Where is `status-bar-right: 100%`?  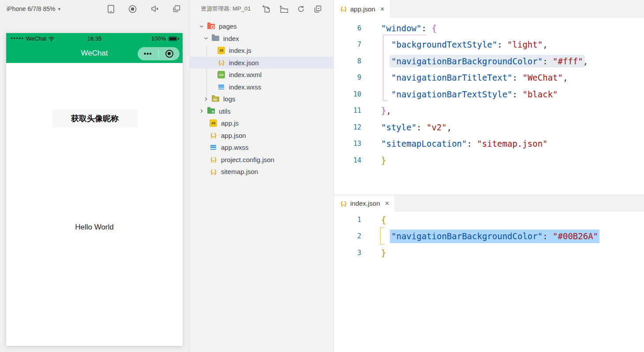
status-bar-right: 100% is located at coordinates (165, 39).